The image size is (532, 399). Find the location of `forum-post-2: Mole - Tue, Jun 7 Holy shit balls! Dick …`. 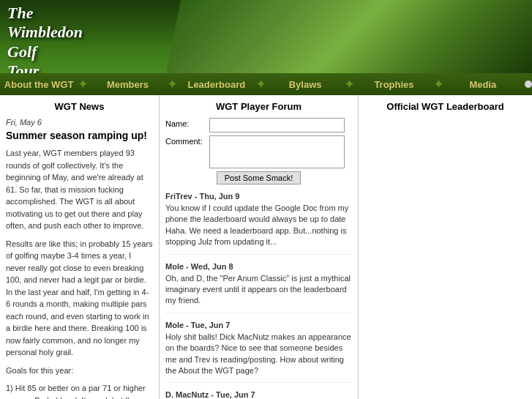

forum-post-2: Mole - Tue, Jun 7 Holy shit balls! Dick … is located at coordinates (259, 352).